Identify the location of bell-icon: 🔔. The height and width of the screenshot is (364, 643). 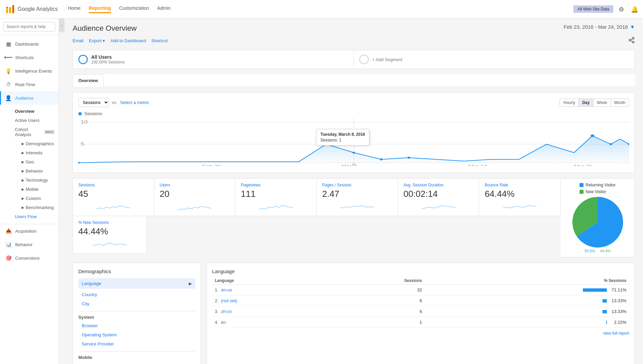
(634, 9).